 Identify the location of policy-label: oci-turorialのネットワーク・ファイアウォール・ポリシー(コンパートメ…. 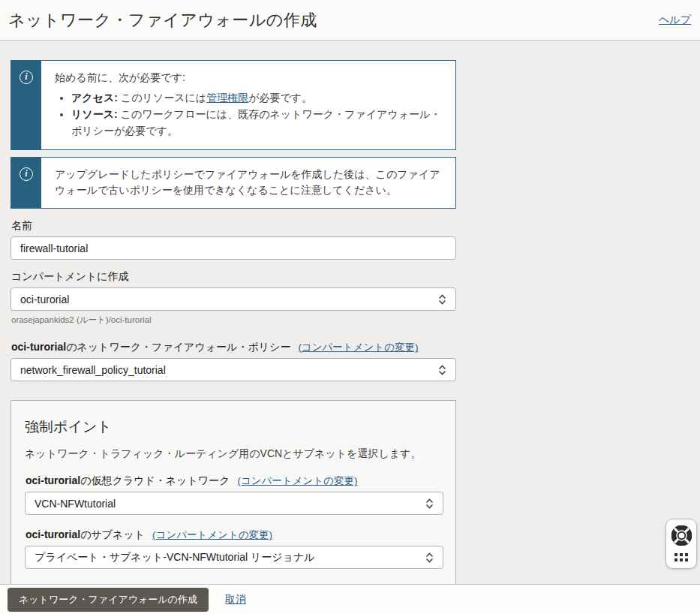
(356, 348).